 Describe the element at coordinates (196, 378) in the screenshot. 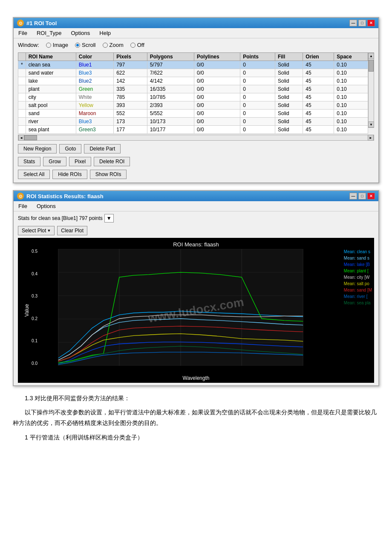

I see `x-axis-label: Wavelength` at that location.